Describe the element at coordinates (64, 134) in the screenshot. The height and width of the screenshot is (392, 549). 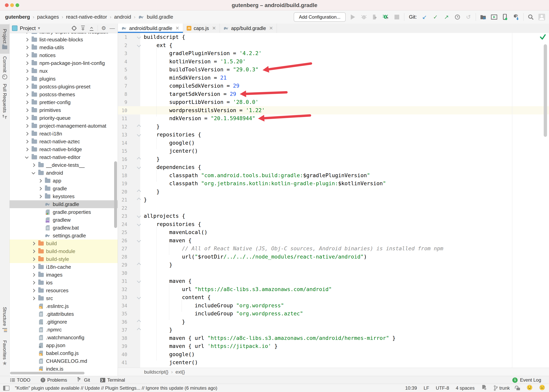
I see `tree-item-react-i18n: react-i18n` at that location.